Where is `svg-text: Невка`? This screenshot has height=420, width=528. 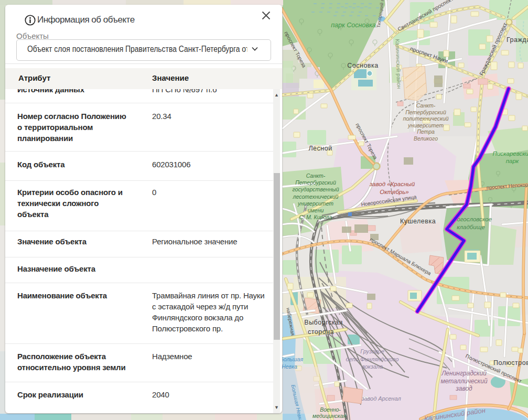 svg-text: Невка is located at coordinates (289, 367).